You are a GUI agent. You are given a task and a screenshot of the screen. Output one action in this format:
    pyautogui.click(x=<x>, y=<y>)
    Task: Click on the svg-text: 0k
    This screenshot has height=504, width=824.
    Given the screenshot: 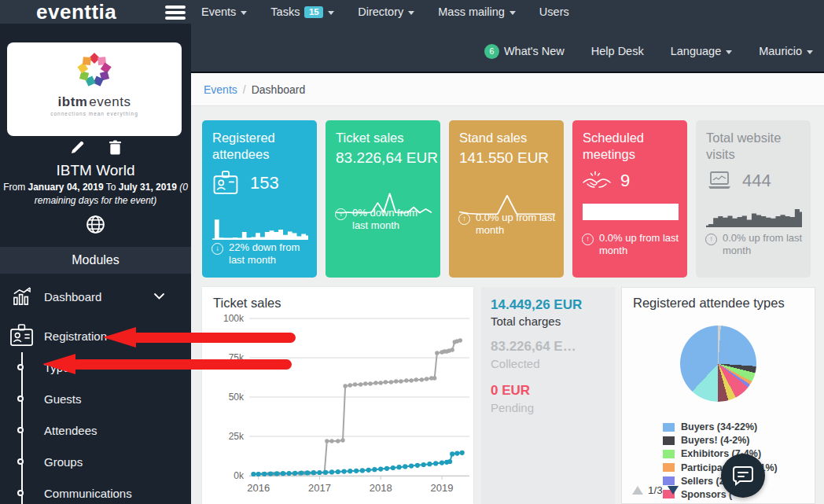 What is the action you would take?
    pyautogui.click(x=239, y=476)
    